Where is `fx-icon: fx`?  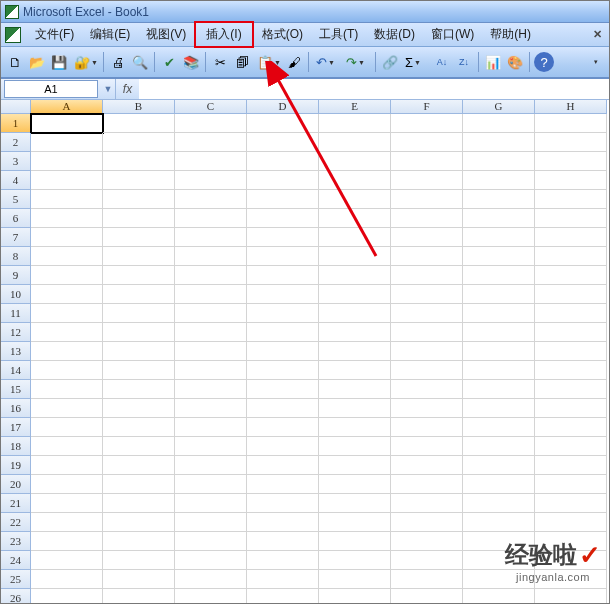 fx-icon: fx is located at coordinates (127, 89).